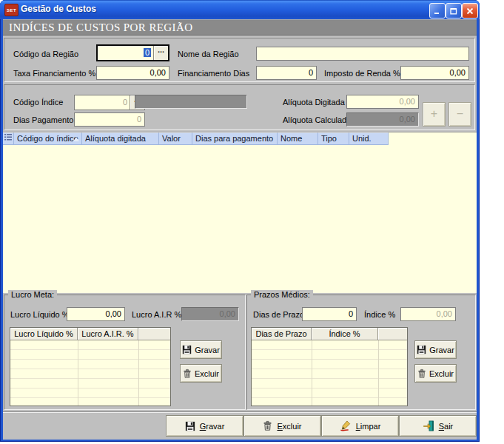 The image size is (504, 444). I want to click on grid-header-nome: Nome, so click(298, 139).